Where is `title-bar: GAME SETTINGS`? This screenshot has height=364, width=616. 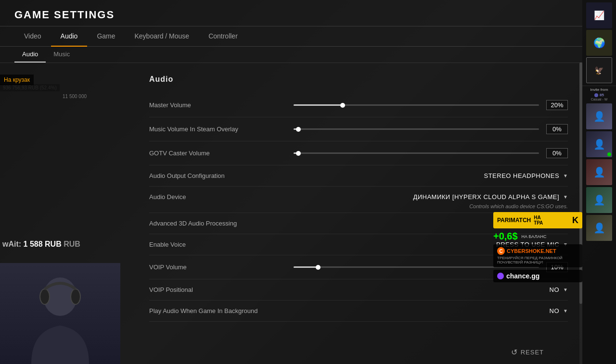
title-bar: GAME SETTINGS is located at coordinates (291, 13).